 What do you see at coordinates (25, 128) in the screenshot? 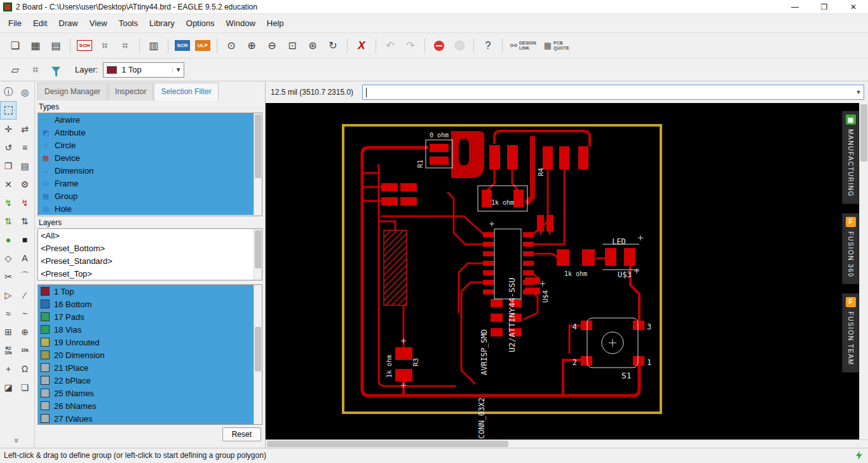
I see `mirror-tool-icon: ⇄` at bounding box center [25, 128].